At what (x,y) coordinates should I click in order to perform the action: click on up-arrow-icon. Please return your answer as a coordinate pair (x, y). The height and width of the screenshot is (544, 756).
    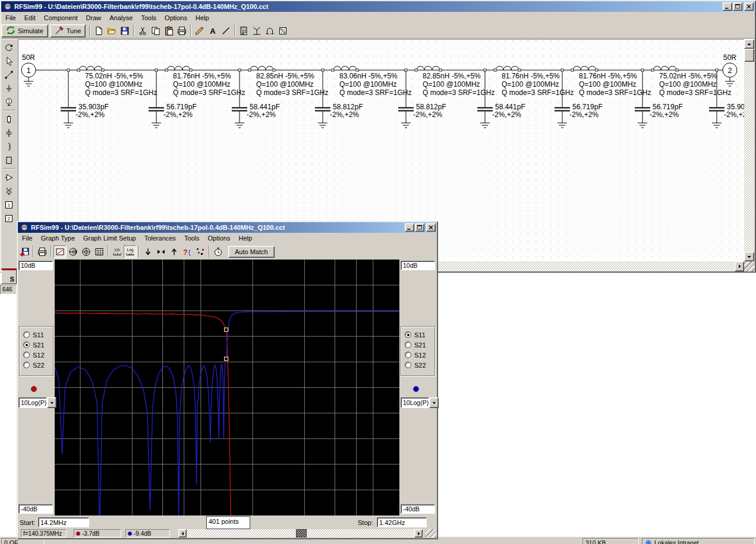
    Looking at the image, I should click on (174, 252).